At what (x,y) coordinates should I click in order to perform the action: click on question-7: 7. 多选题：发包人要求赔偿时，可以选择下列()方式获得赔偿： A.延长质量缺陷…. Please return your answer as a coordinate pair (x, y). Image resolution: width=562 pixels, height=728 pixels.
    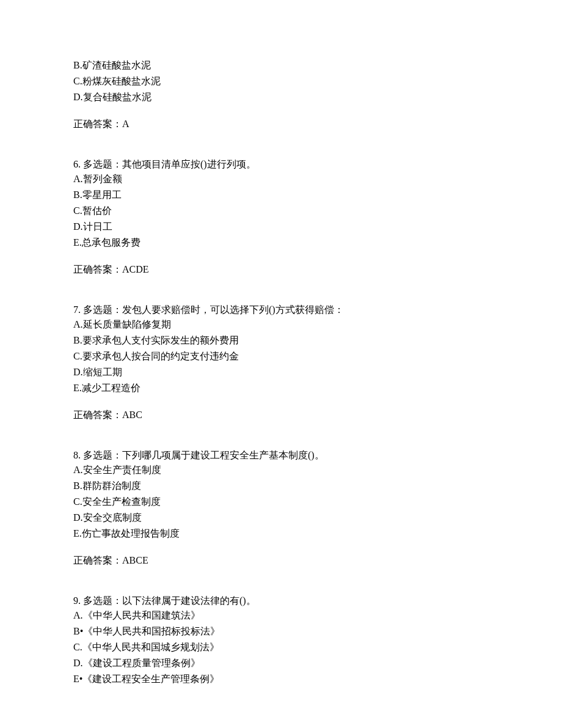
    Looking at the image, I should click on (281, 362).